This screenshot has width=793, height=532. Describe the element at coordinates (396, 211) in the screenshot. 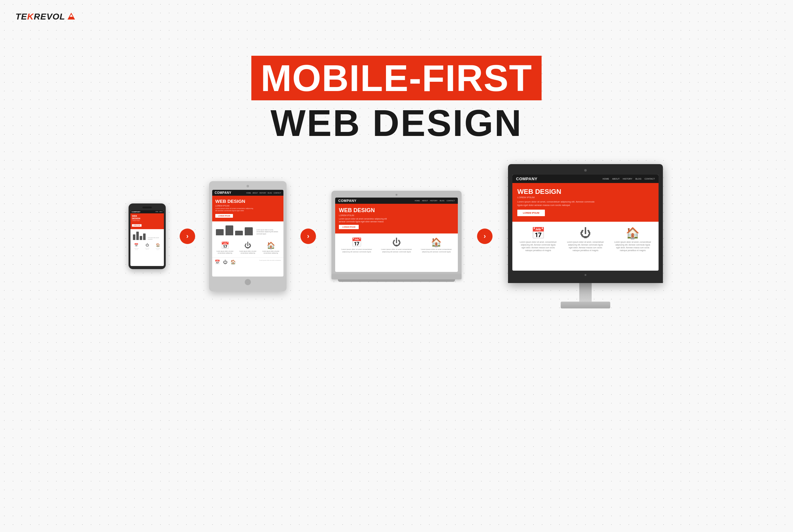

I see `laptop-hero-title: WEB DESIGN` at that location.